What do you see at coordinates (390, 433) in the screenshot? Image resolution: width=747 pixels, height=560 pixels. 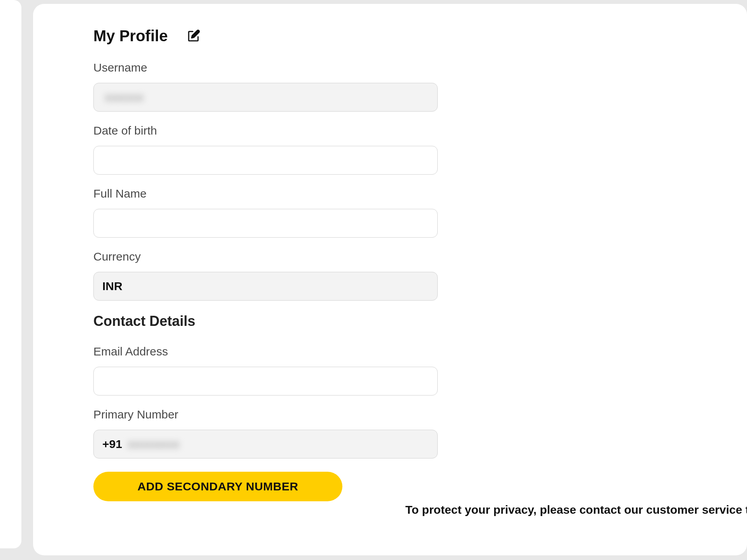 I see `primary-number-field-group: Primary Number +91 xxxxxxxx` at bounding box center [390, 433].